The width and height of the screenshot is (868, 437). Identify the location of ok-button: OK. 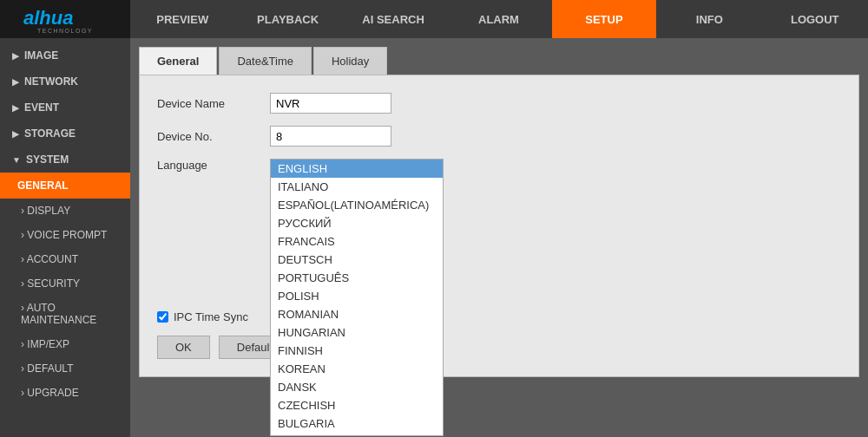
(184, 347).